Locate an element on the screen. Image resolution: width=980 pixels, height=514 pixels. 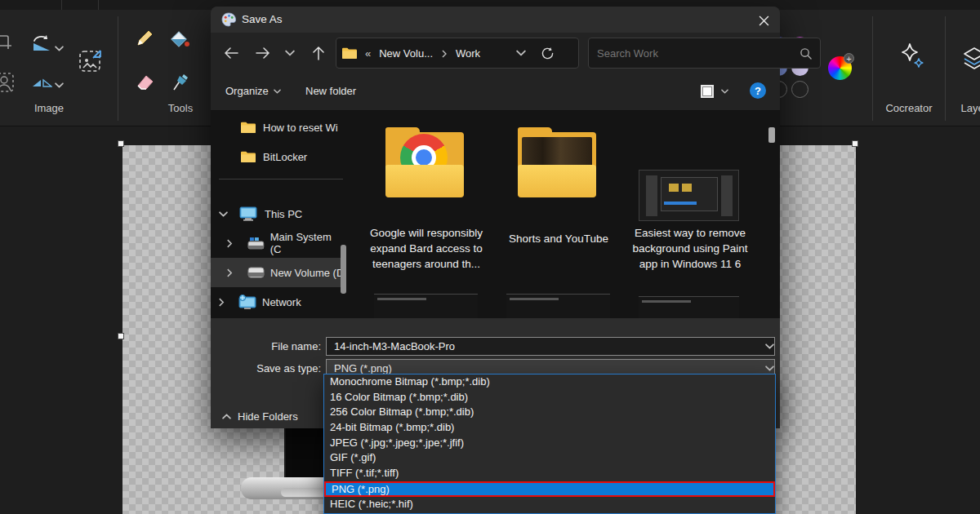
color-picker-icon is located at coordinates (180, 82).